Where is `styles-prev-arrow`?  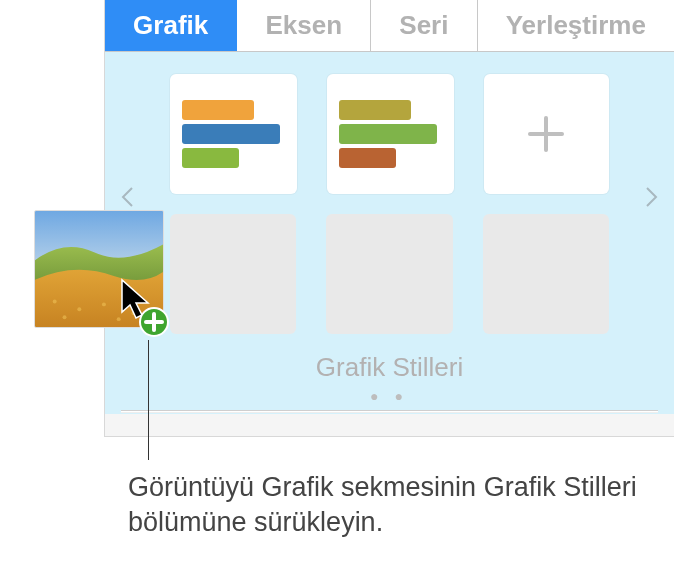 styles-prev-arrow is located at coordinates (127, 197).